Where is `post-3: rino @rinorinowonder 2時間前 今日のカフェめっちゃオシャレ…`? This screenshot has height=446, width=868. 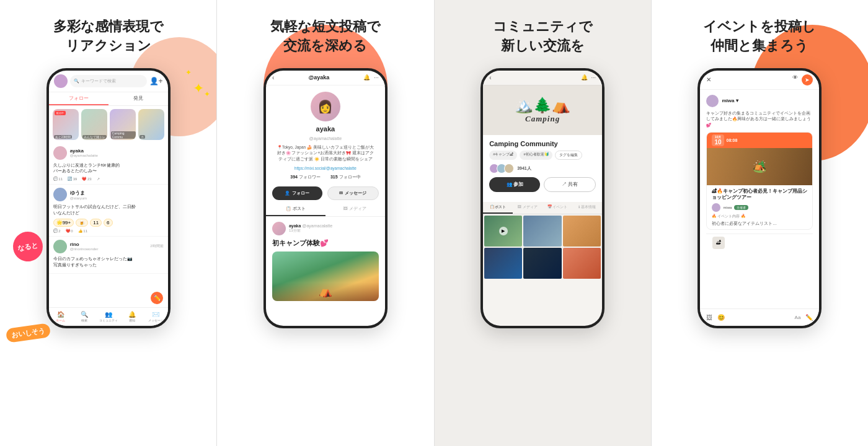 post-3: rino @rinorinowonder 2時間前 今日のカフェめっちゃオシャレ… is located at coordinates (108, 255).